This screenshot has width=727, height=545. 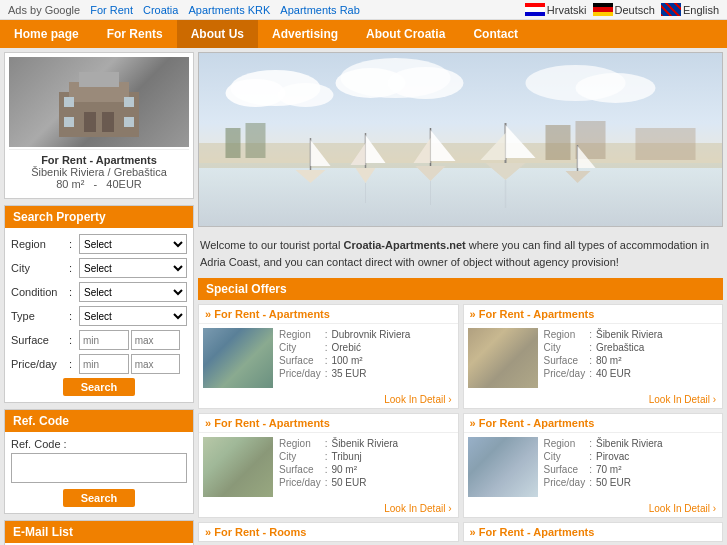 I want to click on type-select: Select, so click(x=133, y=316).